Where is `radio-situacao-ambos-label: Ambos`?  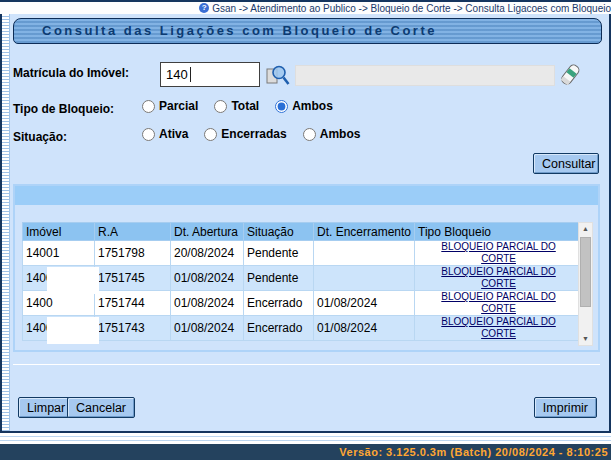 radio-situacao-ambos-label: Ambos is located at coordinates (340, 134).